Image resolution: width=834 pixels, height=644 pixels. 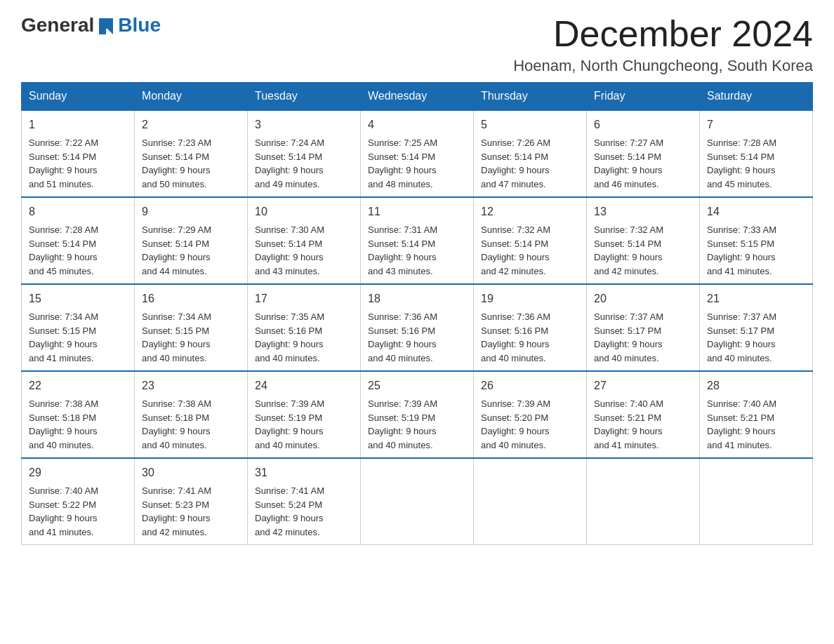 I want to click on day-info-line: Sunset: 5:15 PM, so click(x=756, y=244).